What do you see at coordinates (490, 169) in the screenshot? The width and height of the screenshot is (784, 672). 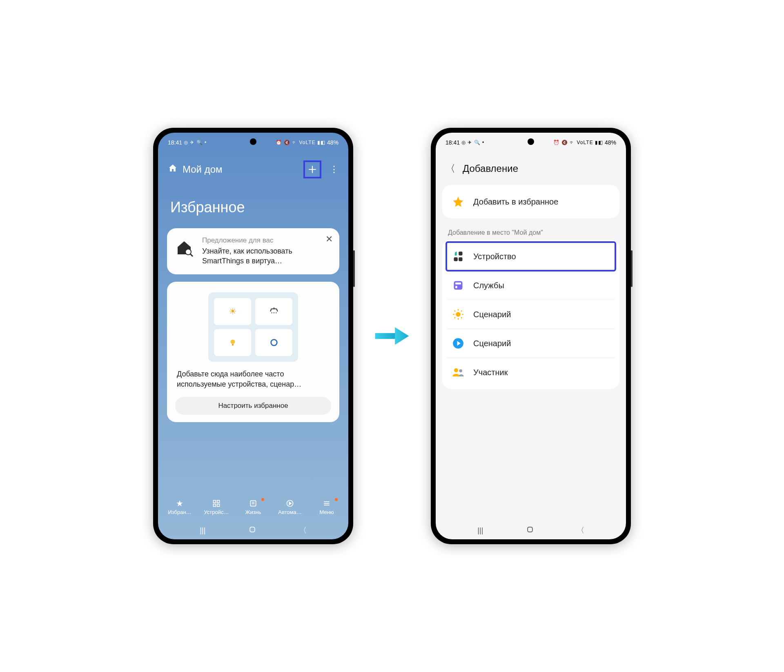 I see `page-title: Добавление` at bounding box center [490, 169].